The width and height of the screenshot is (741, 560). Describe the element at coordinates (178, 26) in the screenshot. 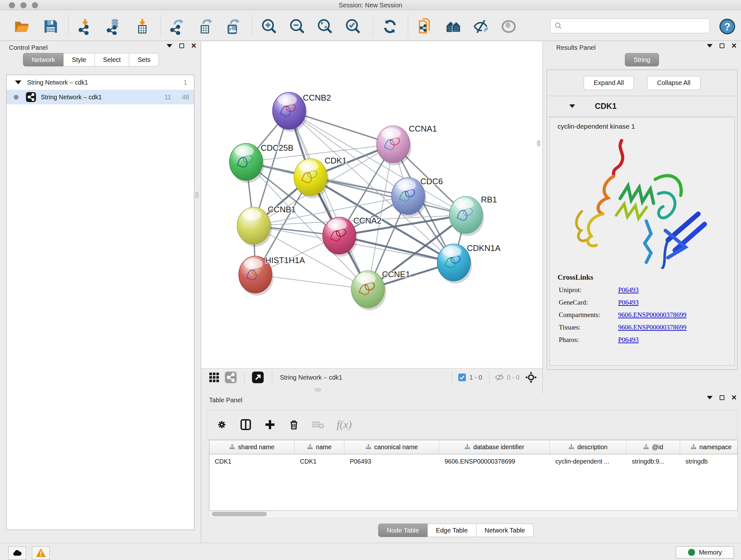

I see `export-network-icon` at that location.